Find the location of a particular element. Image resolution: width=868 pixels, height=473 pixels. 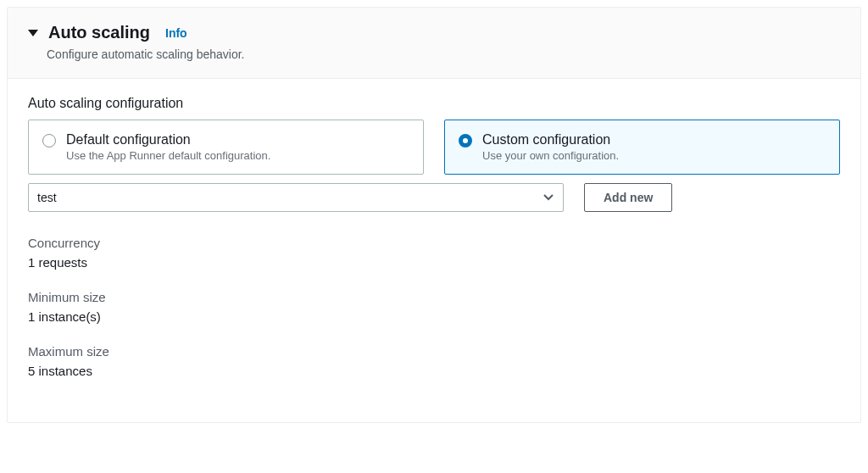

field-value: 1 instance(s) is located at coordinates (434, 317).